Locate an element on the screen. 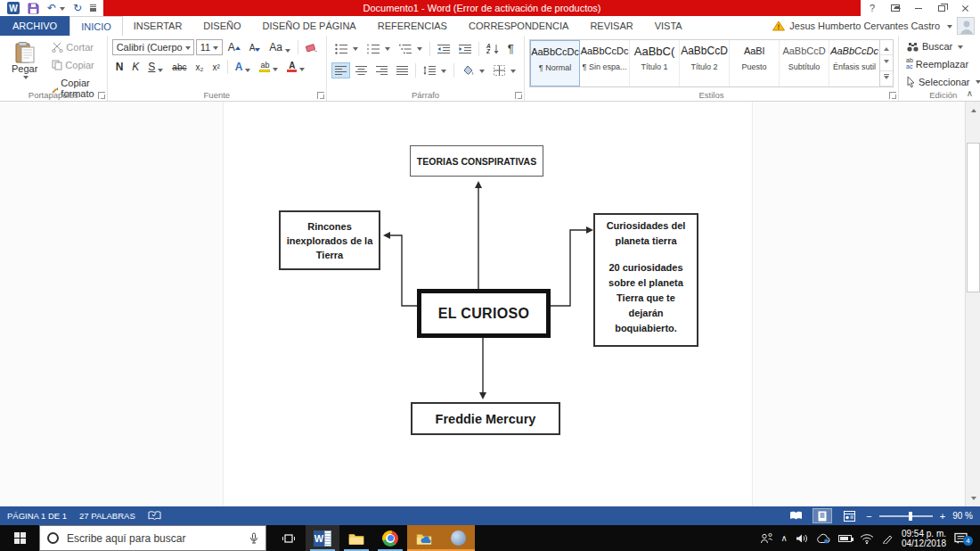  style-card-subtitulo: AaBbCcD Subtítulo is located at coordinates (804, 63).